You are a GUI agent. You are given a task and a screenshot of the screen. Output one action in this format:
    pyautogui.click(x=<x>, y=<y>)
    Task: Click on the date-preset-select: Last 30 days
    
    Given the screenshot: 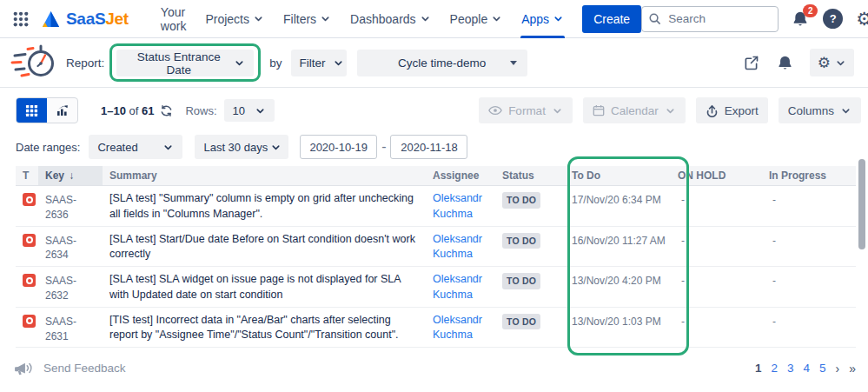 What is the action you would take?
    pyautogui.click(x=242, y=147)
    